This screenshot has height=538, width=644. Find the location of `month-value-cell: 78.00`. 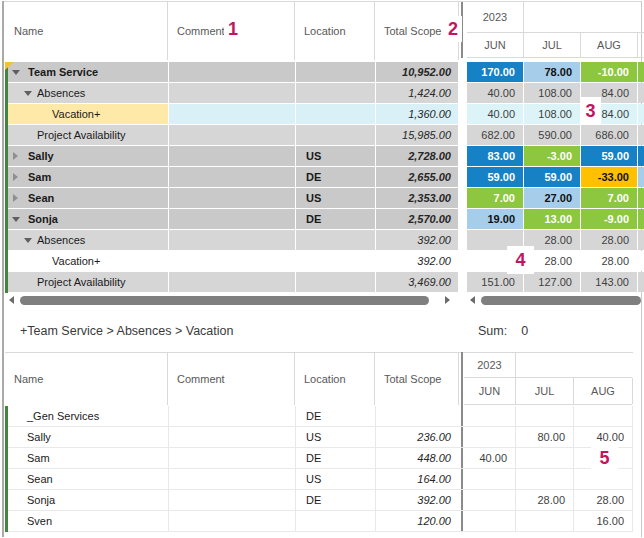

month-value-cell: 78.00 is located at coordinates (552, 72).